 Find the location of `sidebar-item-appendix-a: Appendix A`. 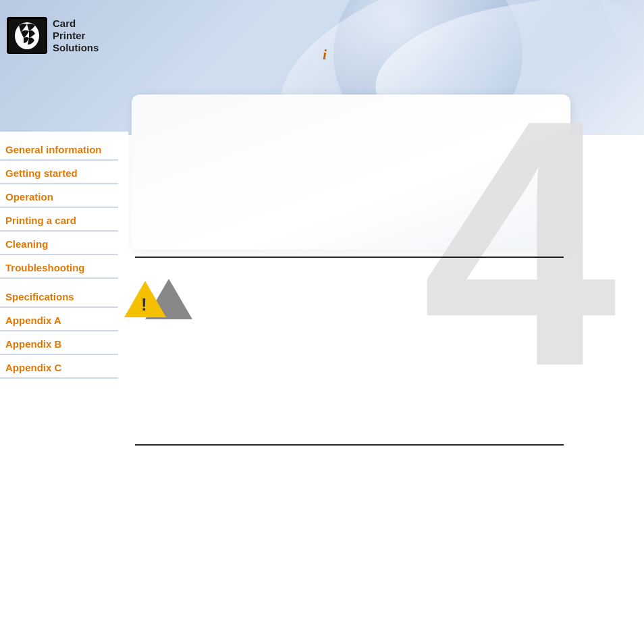

sidebar-item-appendix-a: Appendix A is located at coordinates (59, 320).